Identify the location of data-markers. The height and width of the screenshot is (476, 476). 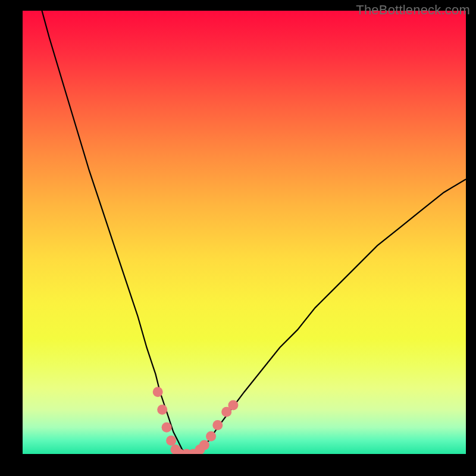
(196, 420).